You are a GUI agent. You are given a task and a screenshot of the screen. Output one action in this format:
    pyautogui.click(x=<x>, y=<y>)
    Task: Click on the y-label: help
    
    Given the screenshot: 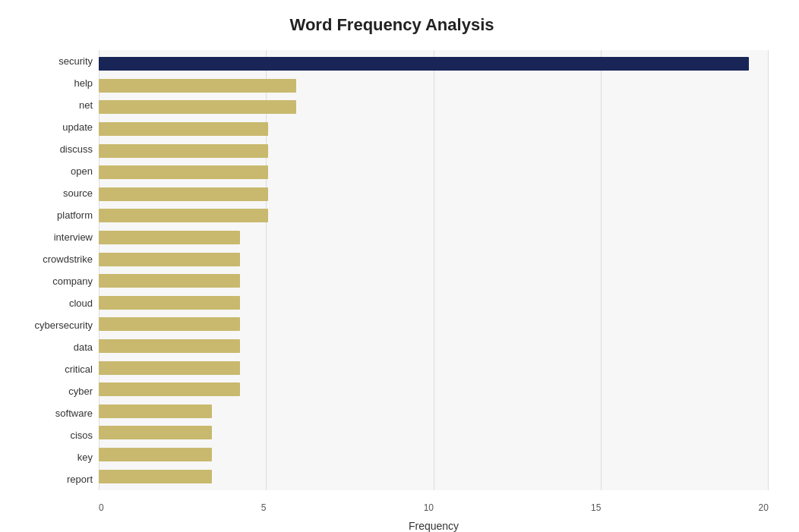 What is the action you would take?
    pyautogui.click(x=84, y=83)
    